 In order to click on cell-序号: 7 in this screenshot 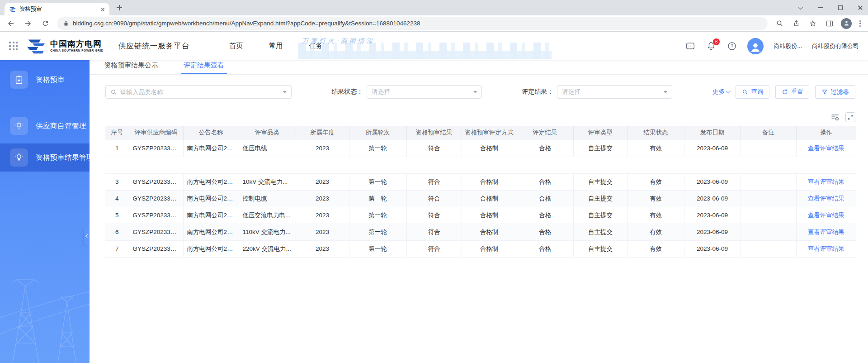, I will do `click(117, 249)`.